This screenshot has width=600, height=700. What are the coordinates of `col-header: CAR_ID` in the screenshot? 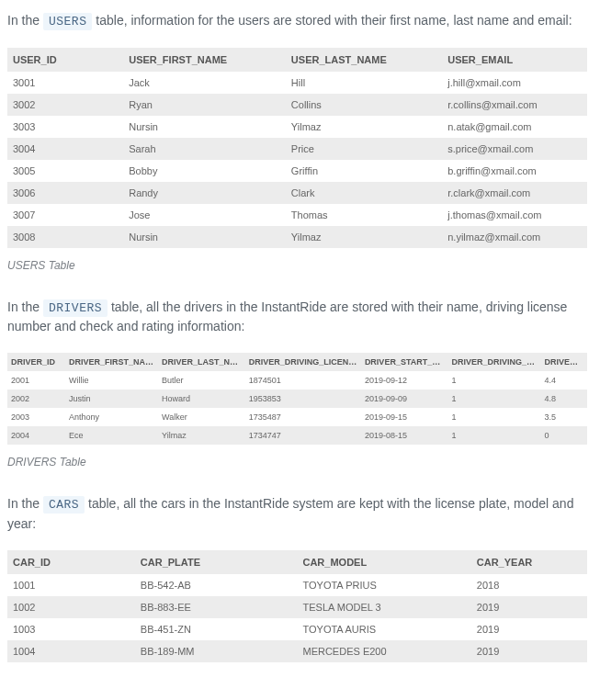 It's located at (72, 562).